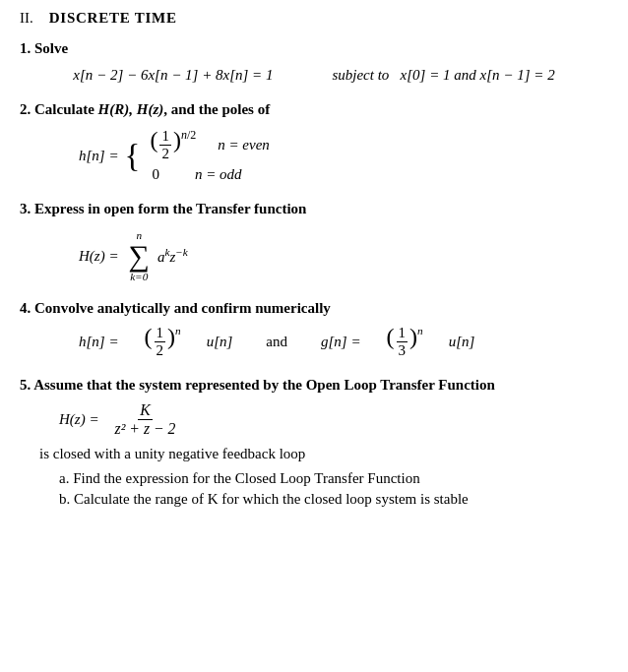 The image size is (628, 672). I want to click on piecewise-row-2: 0 n = odd, so click(209, 175).